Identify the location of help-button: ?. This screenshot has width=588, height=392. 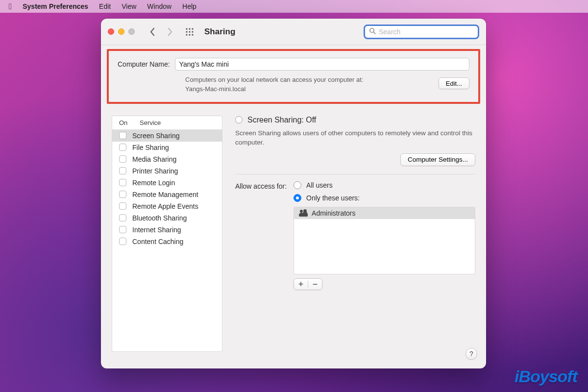
(471, 354).